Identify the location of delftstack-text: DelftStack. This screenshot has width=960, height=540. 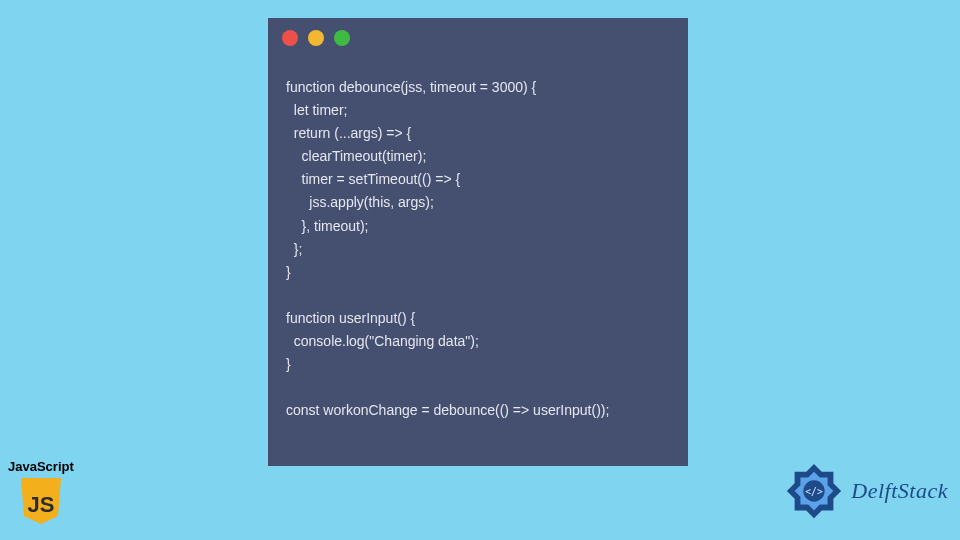
(900, 491).